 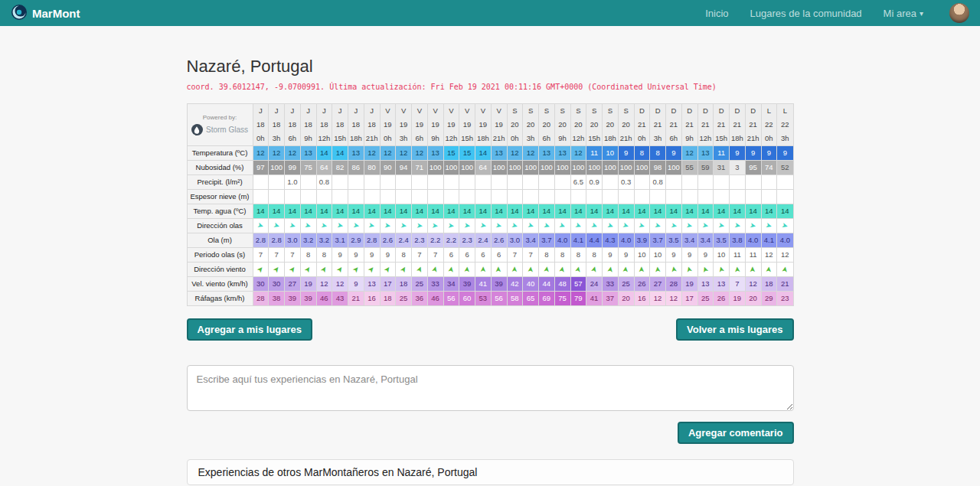 What do you see at coordinates (594, 285) in the screenshot?
I see `forecast-cell: 24` at bounding box center [594, 285].